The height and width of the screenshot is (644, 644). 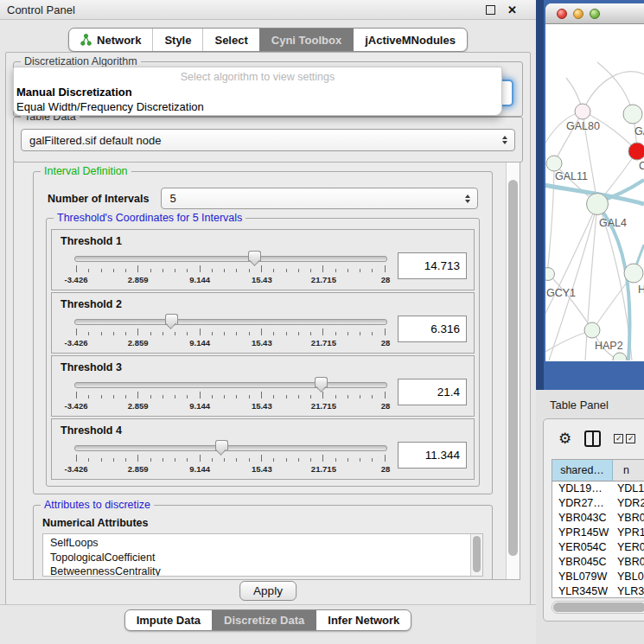 I want to click on tab-cyni-toolbox: Cyni Toolbox, so click(x=306, y=40).